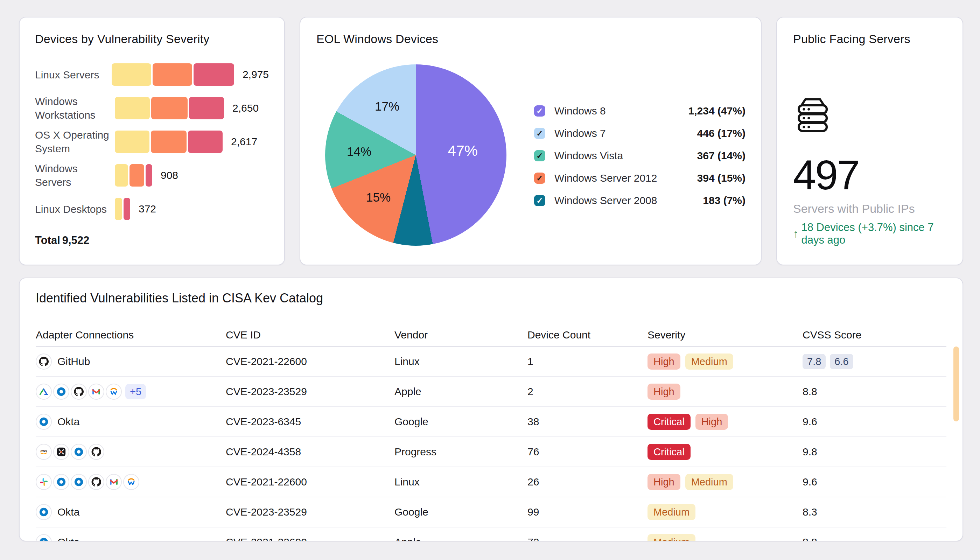  Describe the element at coordinates (669, 422) in the screenshot. I see `severity-badge-critical: Critical` at that location.